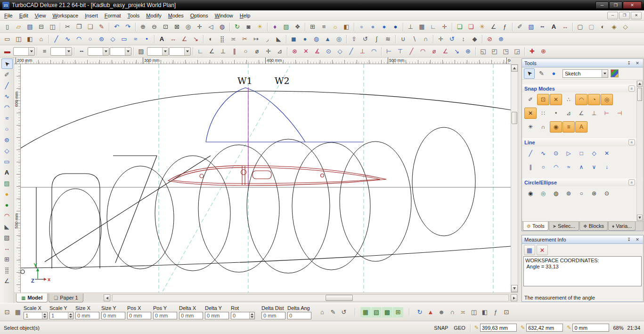 This screenshot has width=644, height=334. Describe the element at coordinates (173, 39) in the screenshot. I see `dimension-icon: ↔` at that location.